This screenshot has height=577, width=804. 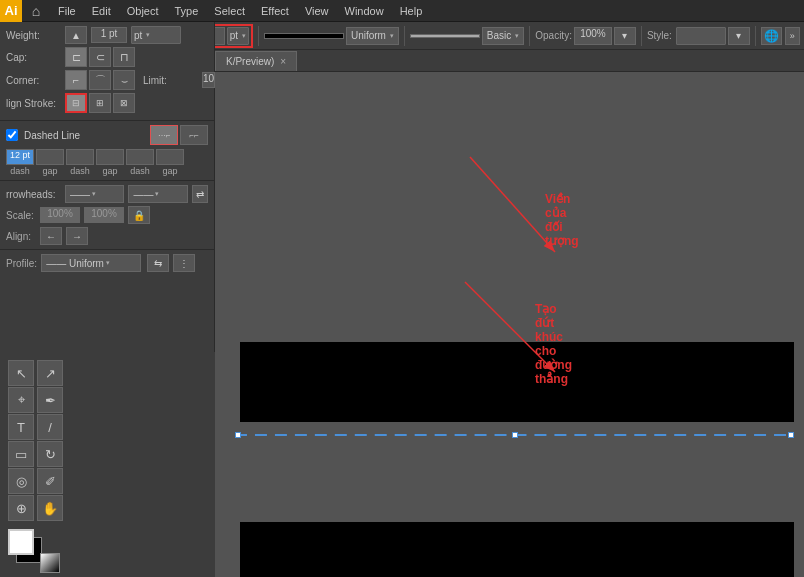 What do you see at coordinates (50, 400) in the screenshot?
I see `pen-tool-btn: ✒` at bounding box center [50, 400].